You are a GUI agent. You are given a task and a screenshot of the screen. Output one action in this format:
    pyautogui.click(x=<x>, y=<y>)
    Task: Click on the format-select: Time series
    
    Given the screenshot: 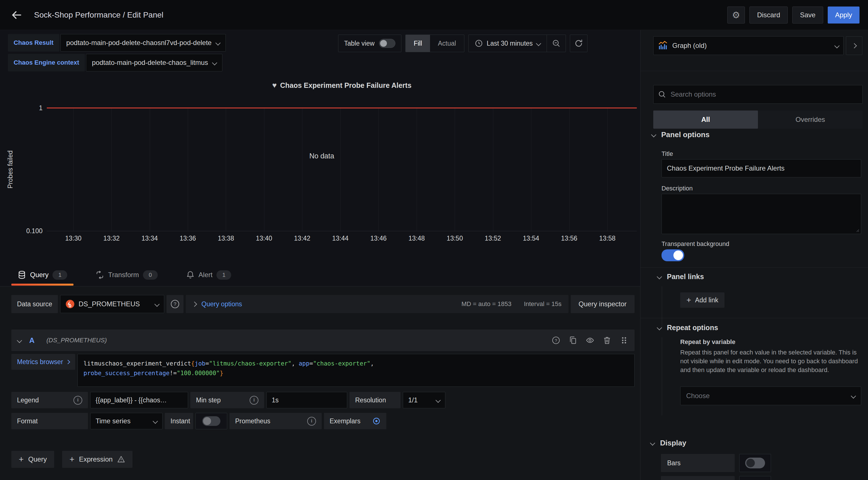 What is the action you would take?
    pyautogui.click(x=126, y=421)
    